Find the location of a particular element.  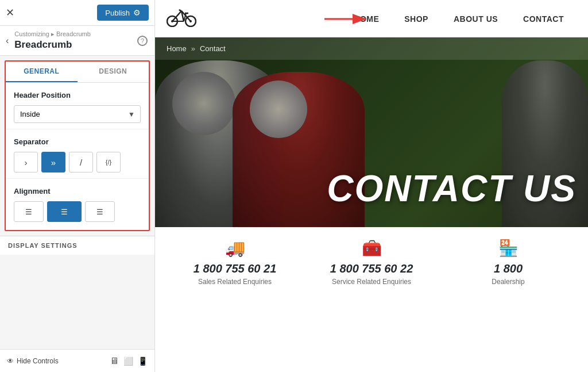

service-phone-number: 1 800 755 60 22 is located at coordinates (372, 269).